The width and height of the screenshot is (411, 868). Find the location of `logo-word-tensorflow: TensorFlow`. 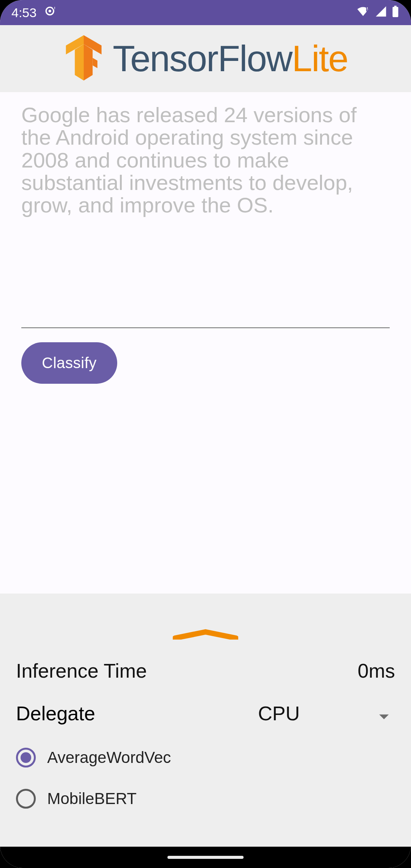

logo-word-tensorflow: TensorFlow is located at coordinates (202, 59).